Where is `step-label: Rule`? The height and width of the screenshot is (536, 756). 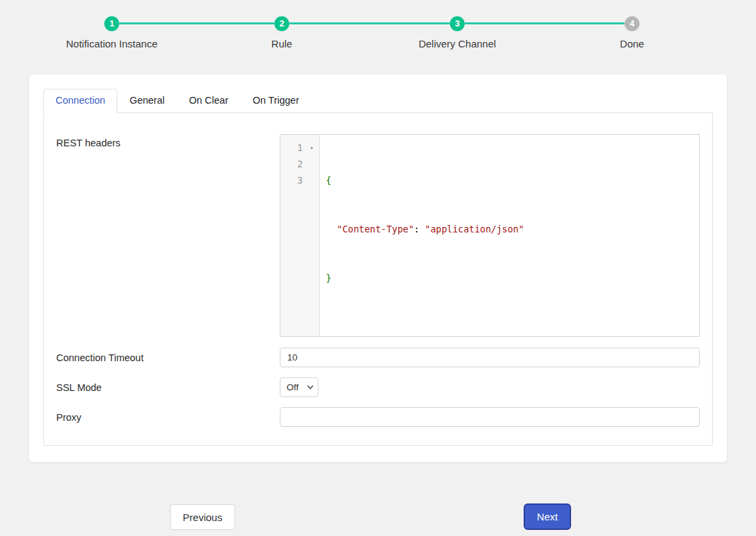 step-label: Rule is located at coordinates (282, 43).